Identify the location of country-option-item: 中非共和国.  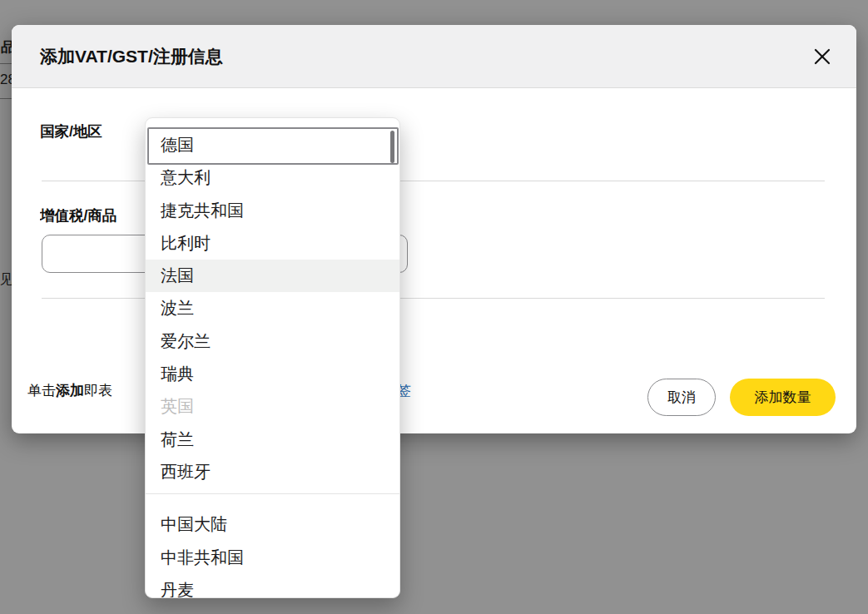
(273, 557).